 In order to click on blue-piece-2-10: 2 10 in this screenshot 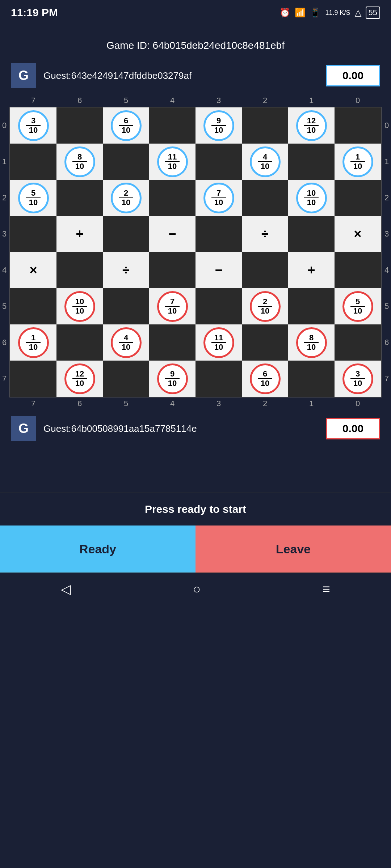, I will do `click(126, 198)`.